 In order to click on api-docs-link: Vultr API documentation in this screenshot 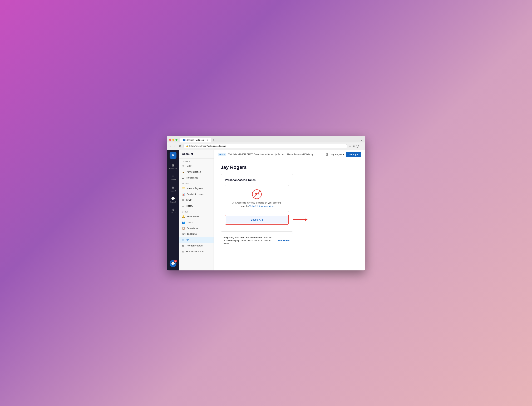, I will do `click(262, 206)`.